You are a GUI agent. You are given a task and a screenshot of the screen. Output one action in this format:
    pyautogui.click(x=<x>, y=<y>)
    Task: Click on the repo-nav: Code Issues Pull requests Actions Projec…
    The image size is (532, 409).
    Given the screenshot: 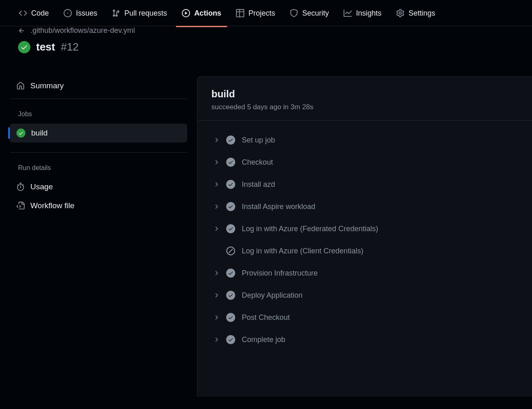 What is the action you would take?
    pyautogui.click(x=266, y=13)
    